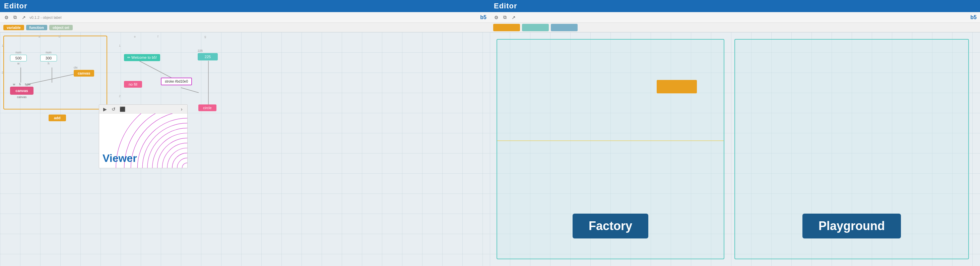  What do you see at coordinates (181, 109) in the screenshot?
I see `viewer-arrow-icon: ›` at bounding box center [181, 109].